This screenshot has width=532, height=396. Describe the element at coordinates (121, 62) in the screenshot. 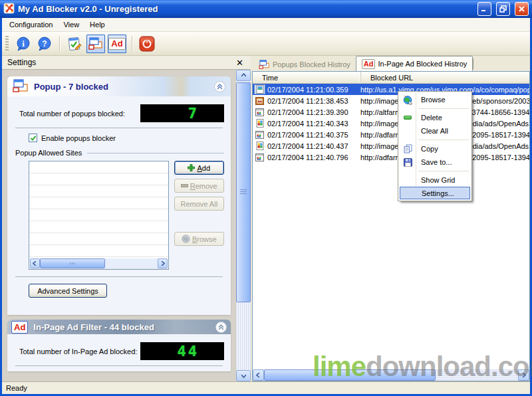

I see `settings-panel-title: Settings` at that location.